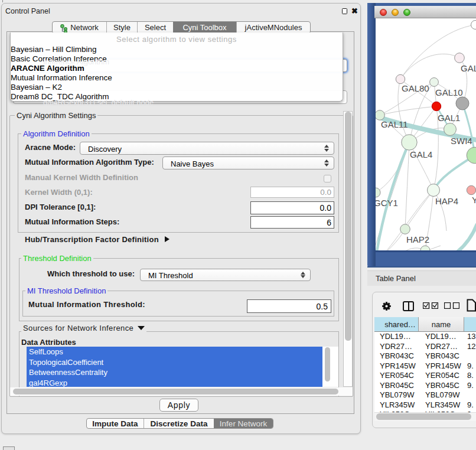 The image size is (476, 450). I want to click on svg-text: GAL1, so click(449, 118).